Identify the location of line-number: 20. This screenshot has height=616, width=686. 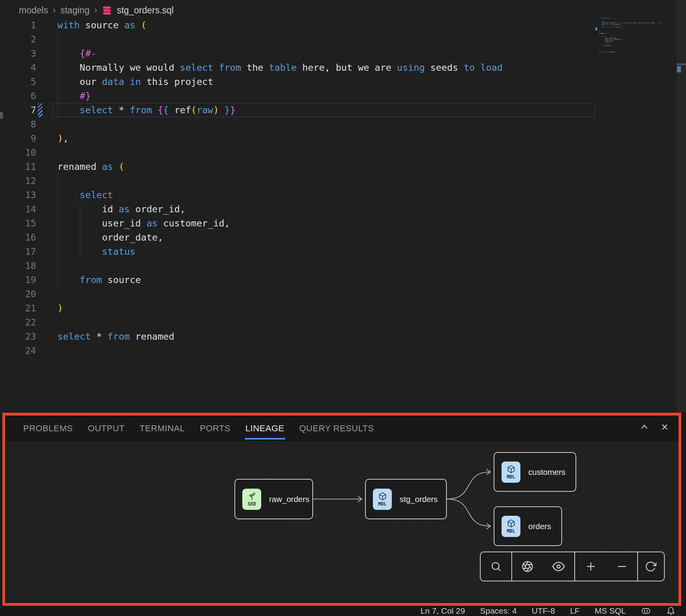
(26, 294).